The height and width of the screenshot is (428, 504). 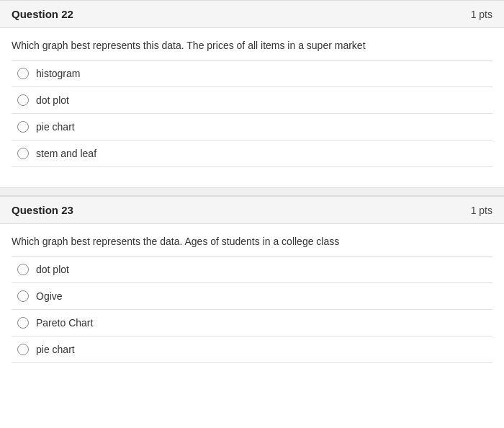 I want to click on question-22-header: Question 22 1 pts, so click(x=252, y=14).